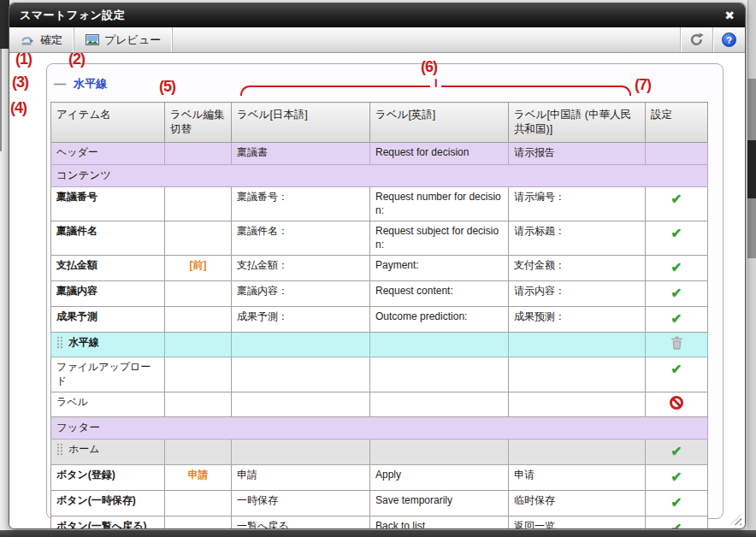 The width and height of the screenshot is (756, 537). I want to click on label-zh-cell: 返回一览, so click(577, 522).